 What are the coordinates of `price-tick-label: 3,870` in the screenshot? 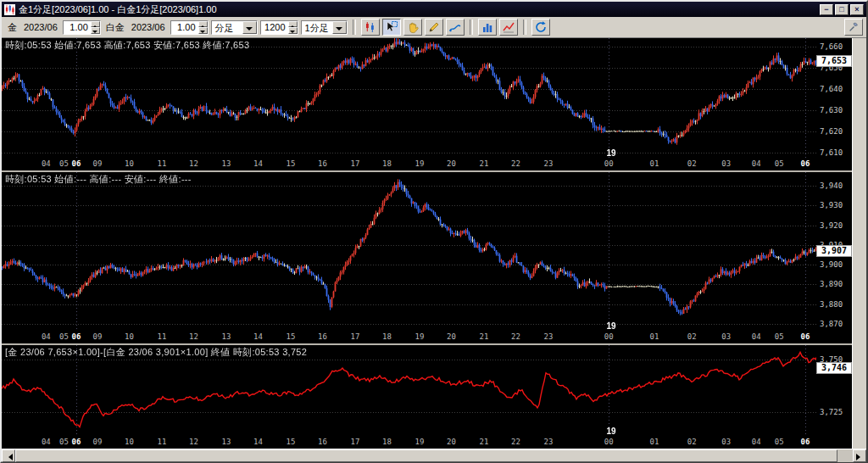 It's located at (831, 324).